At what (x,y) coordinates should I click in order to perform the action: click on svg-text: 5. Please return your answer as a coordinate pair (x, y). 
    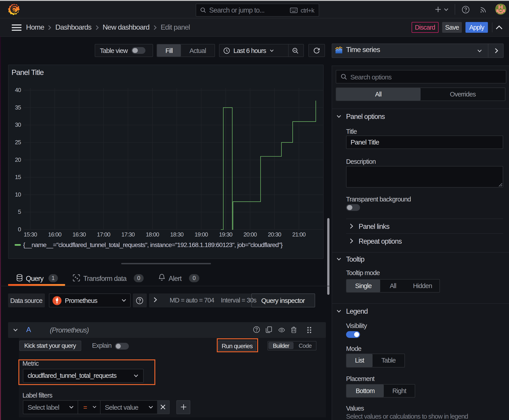
    Looking at the image, I should click on (19, 211).